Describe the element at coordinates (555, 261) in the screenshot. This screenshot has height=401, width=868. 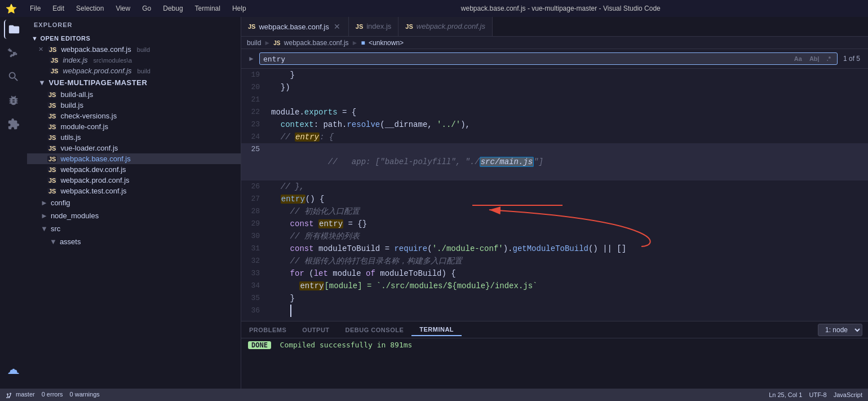
I see `code-line-32: 32 // 根据传入的待打包目录名称，构建多入口配置` at that location.